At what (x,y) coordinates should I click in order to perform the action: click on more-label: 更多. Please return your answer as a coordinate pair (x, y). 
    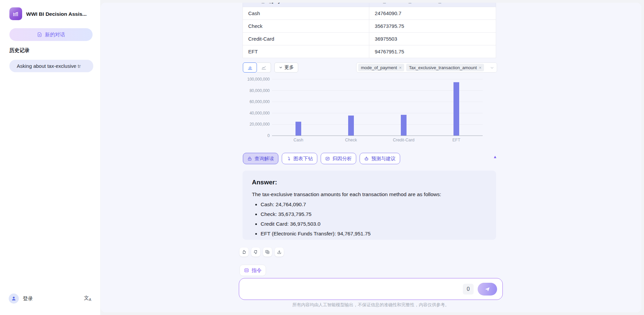
    Looking at the image, I should click on (289, 68).